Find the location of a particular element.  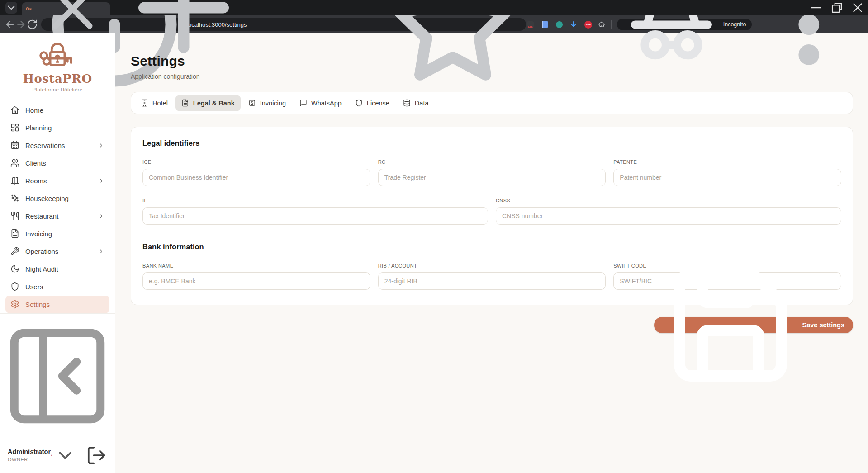

sidebar-item-clients: Clients is located at coordinates (57, 163).